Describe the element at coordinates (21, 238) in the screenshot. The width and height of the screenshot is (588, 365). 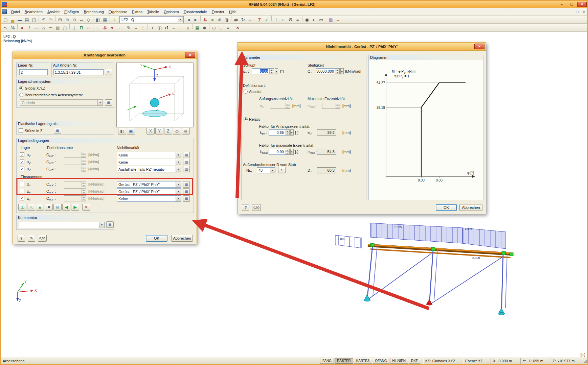
I see `help-button: ?` at that location.